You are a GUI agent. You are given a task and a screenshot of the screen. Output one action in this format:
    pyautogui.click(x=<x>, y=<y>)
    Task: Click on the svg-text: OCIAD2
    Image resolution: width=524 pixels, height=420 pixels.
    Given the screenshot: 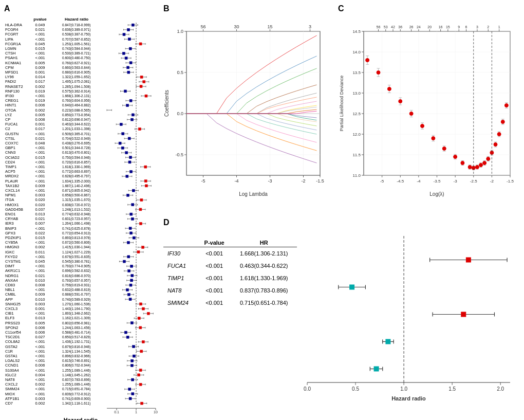 What is the action you would take?
    pyautogui.click(x=12, y=157)
    